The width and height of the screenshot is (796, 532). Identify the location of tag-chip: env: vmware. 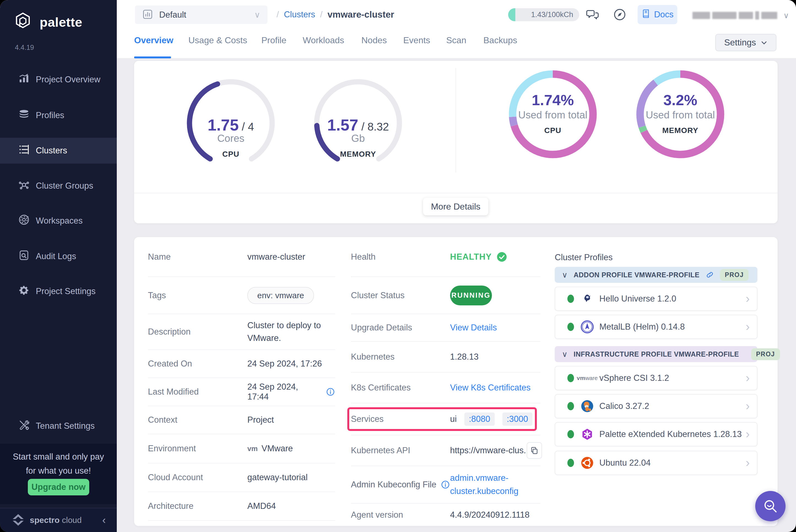
(281, 296).